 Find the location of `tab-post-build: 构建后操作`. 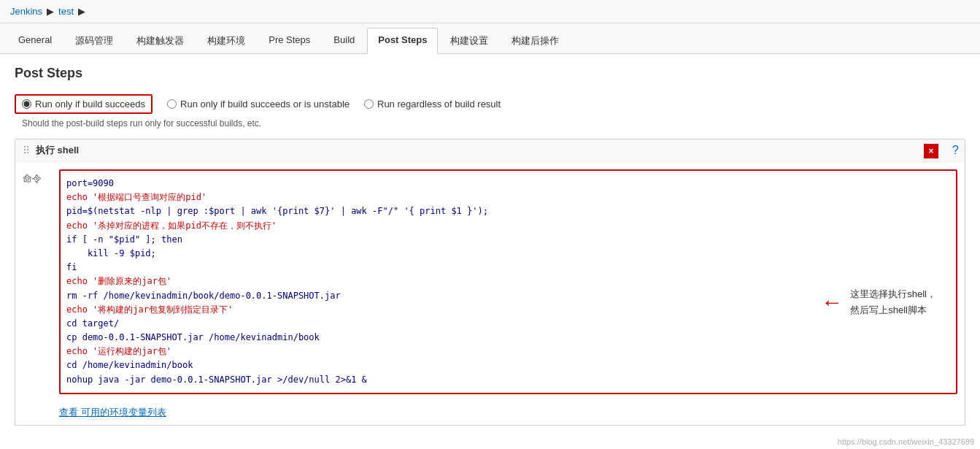

tab-post-build: 构建后操作 is located at coordinates (536, 41).